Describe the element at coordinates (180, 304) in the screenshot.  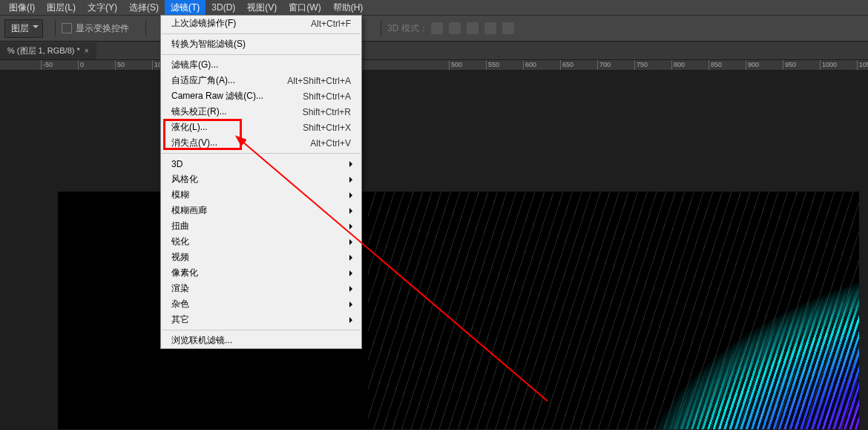
I see `menu-item-label: 杂色` at that location.